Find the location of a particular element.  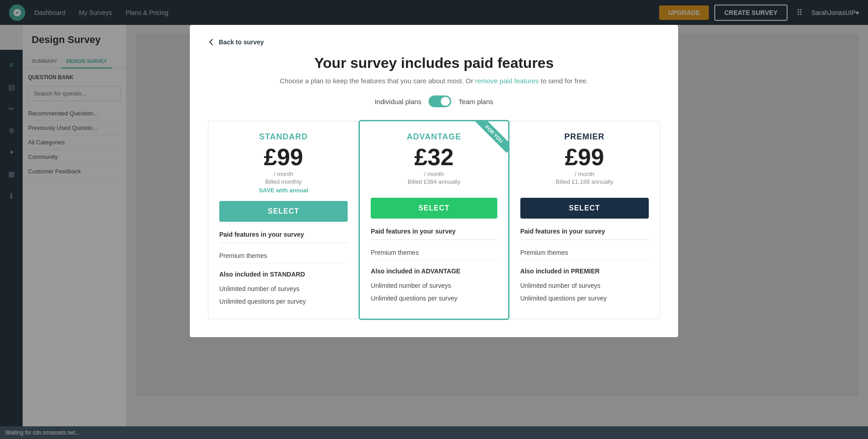

also-included-title-premier: Also included in PREMIER is located at coordinates (585, 271).